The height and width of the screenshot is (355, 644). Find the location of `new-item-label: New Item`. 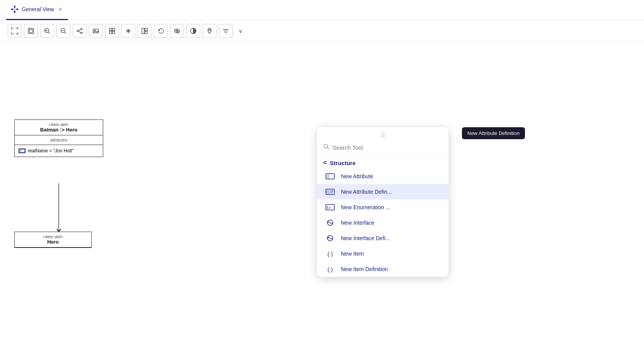

new-item-label: New Item is located at coordinates (353, 254).